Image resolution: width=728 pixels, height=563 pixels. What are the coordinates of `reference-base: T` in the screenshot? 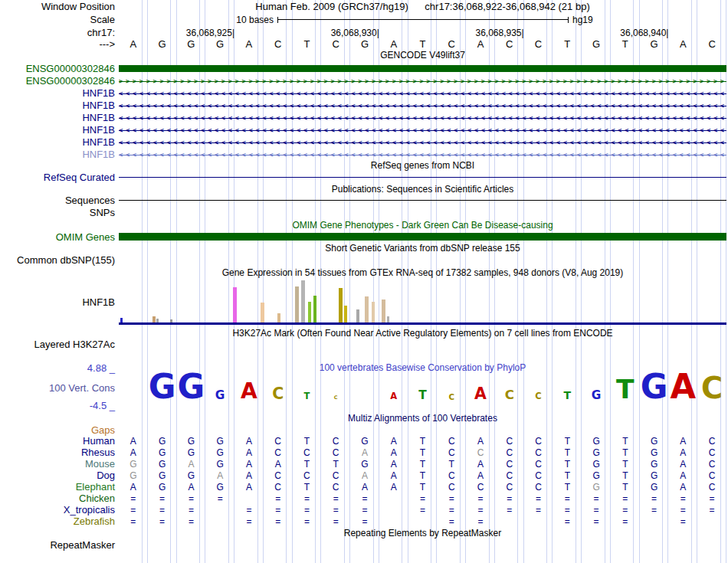 It's located at (567, 44).